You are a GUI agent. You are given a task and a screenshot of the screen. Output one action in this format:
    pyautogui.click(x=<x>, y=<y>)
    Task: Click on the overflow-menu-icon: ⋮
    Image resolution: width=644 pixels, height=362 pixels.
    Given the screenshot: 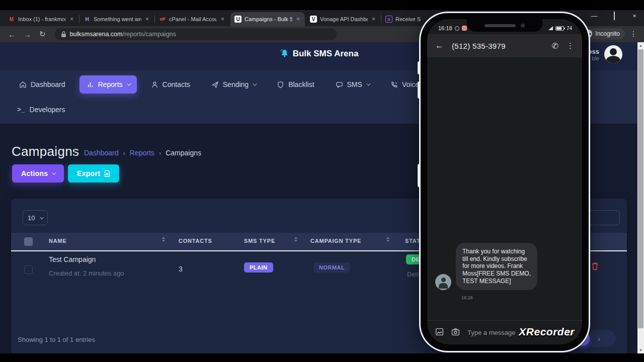 What is the action you would take?
    pyautogui.click(x=571, y=46)
    